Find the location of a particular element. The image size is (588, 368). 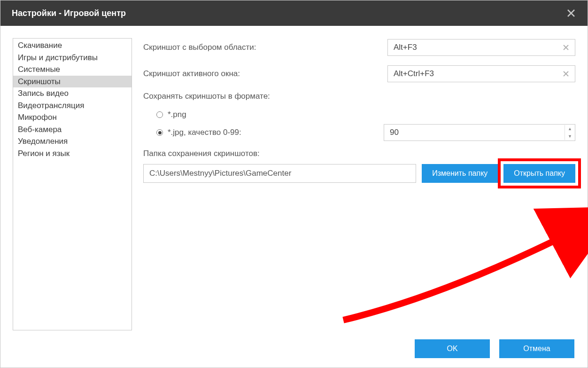

jpg-quality-input: 90 ▲ ▼ is located at coordinates (480, 133).